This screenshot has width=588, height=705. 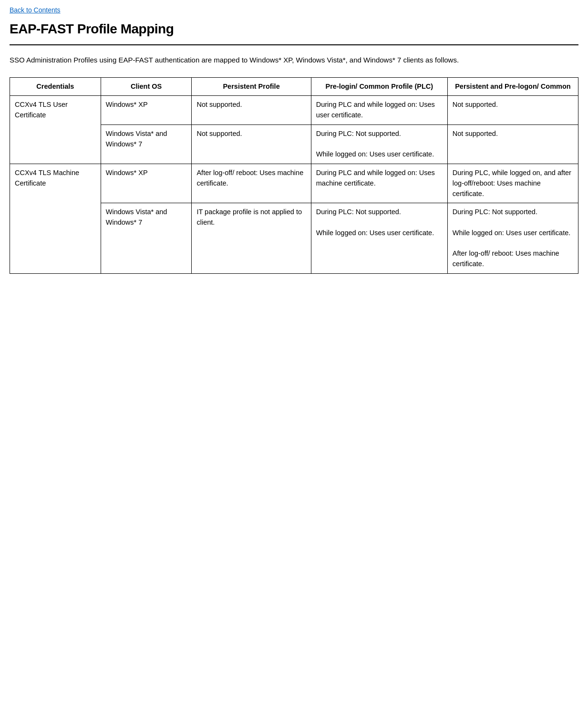 I want to click on section-divider, so click(x=294, y=45).